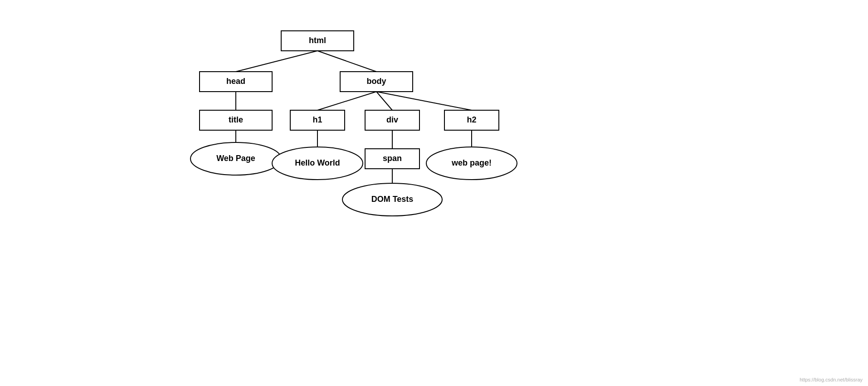  What do you see at coordinates (347, 101) in the screenshot?
I see `edge-body-h1` at bounding box center [347, 101].